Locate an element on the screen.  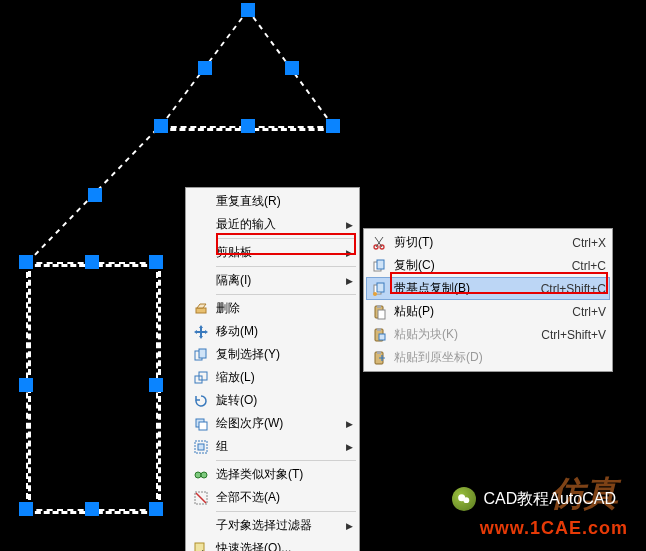
menu-item-label: 绘图次序(W) is located at coordinates (276, 424).